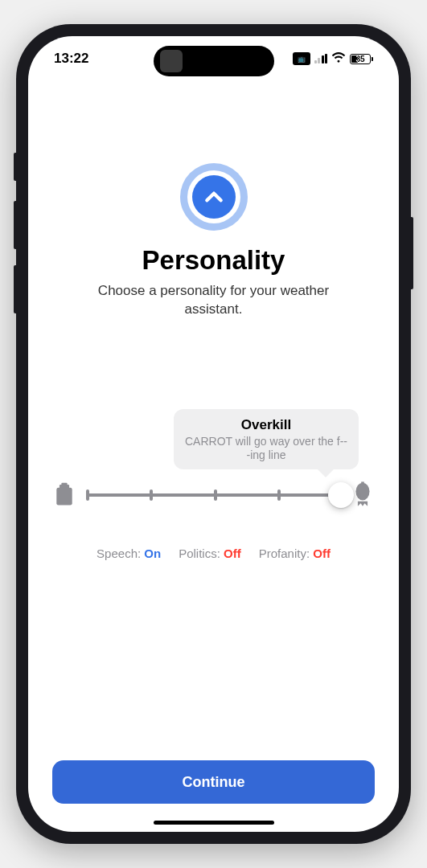  Describe the element at coordinates (266, 425) in the screenshot. I see `tooltip-title: Overkill` at that location.